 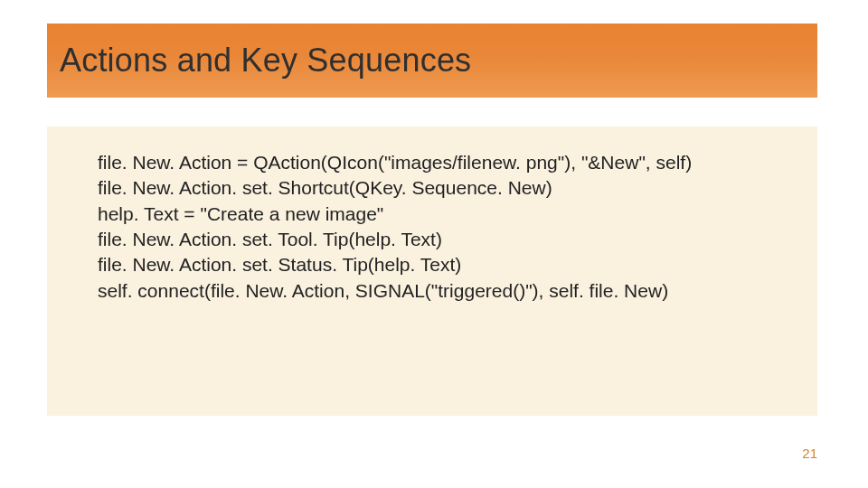 What do you see at coordinates (810, 454) in the screenshot?
I see `page-number: 21` at bounding box center [810, 454].